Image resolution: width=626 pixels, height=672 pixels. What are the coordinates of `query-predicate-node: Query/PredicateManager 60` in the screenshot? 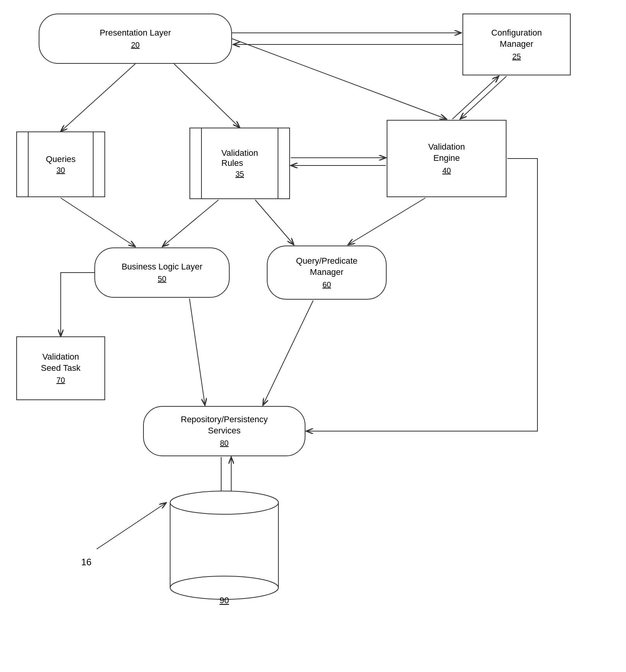 It's located at (327, 273).